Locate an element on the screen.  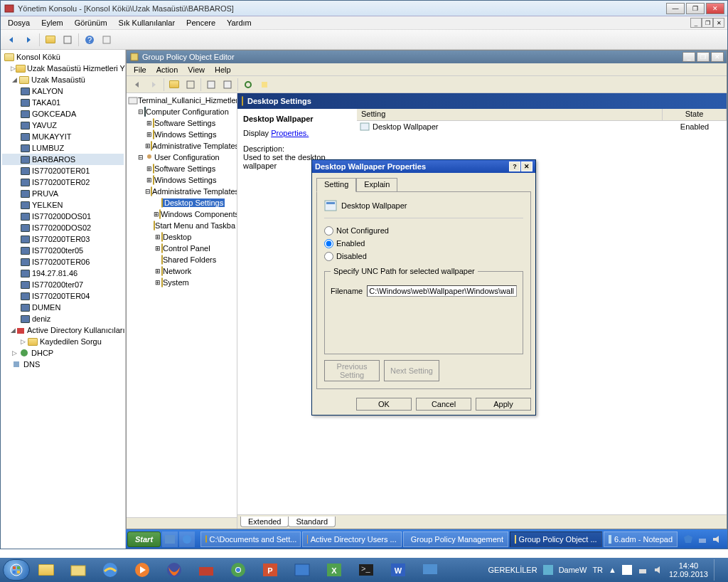
next-setting-button: Next Setting is located at coordinates (412, 371).